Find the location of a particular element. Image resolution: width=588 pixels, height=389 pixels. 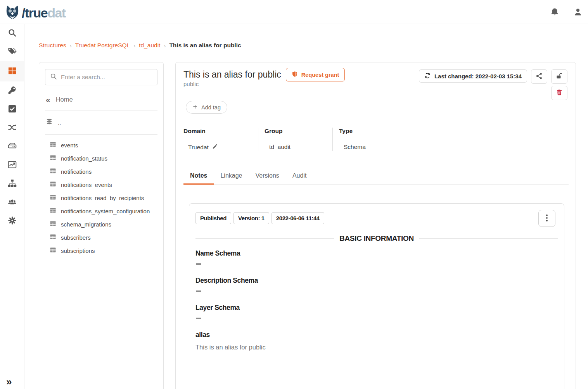

tree-parent-link: .. is located at coordinates (101, 123).